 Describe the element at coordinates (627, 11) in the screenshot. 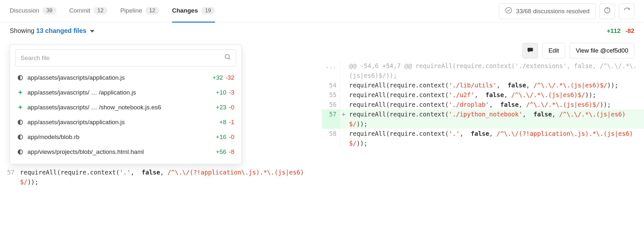

I see `reply-arrow-icon` at that location.